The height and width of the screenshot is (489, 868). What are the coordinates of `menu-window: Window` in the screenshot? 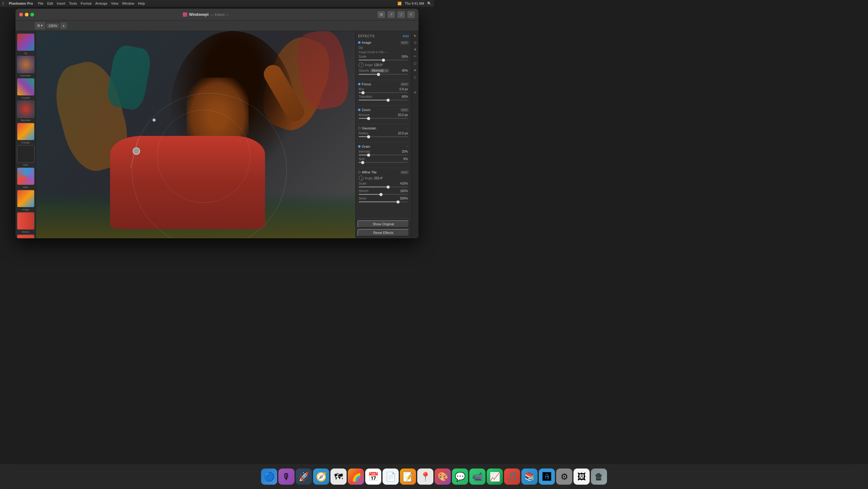 It's located at (128, 3).